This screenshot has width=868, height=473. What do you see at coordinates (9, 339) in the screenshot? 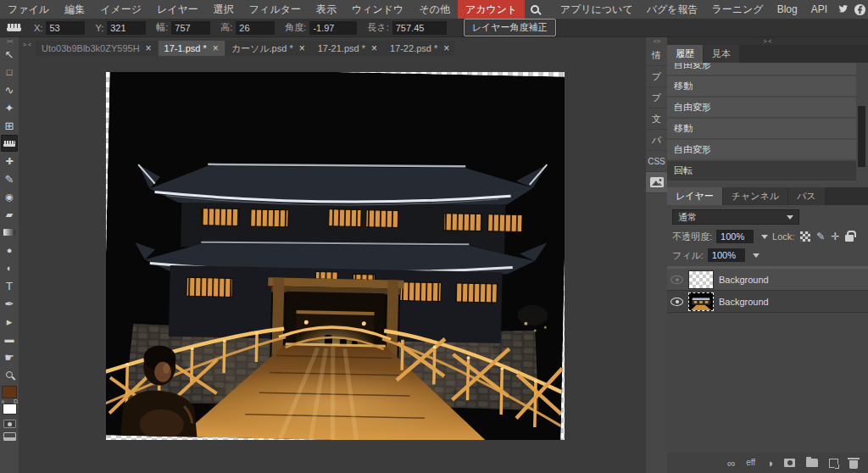
I see `shape-tool: ▬` at bounding box center [9, 339].